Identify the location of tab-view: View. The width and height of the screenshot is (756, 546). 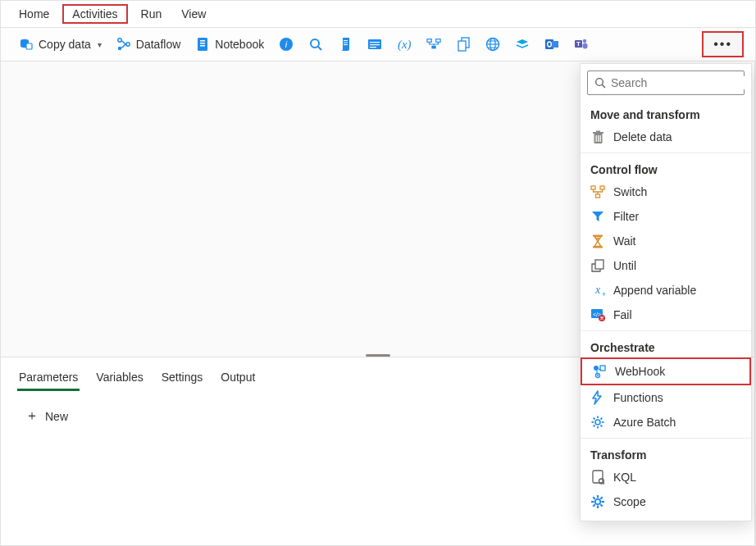
(194, 14).